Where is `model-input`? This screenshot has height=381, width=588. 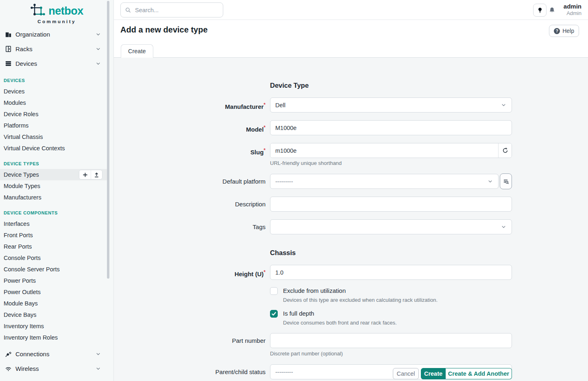
model-input is located at coordinates (391, 128).